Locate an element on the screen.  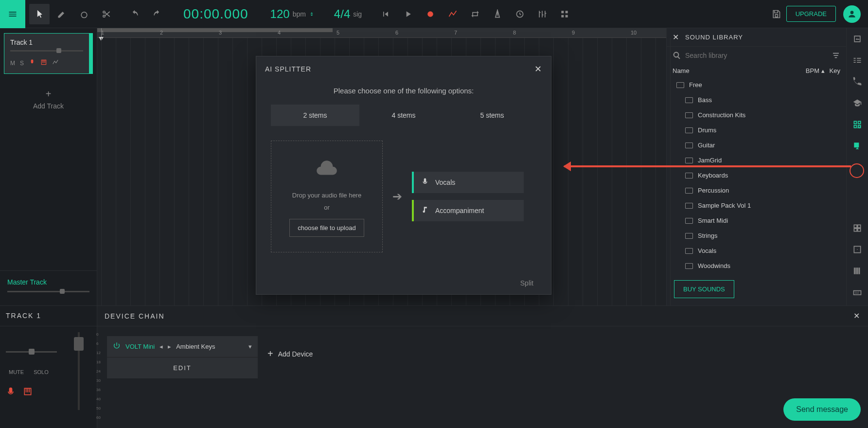
stem-tab: 4 stems is located at coordinates (404, 115).